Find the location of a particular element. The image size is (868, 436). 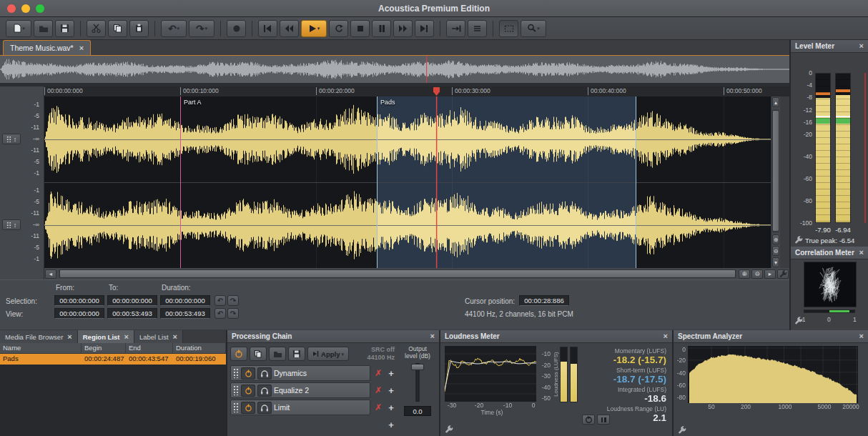

horizontal-scroll-track is located at coordinates (398, 274).